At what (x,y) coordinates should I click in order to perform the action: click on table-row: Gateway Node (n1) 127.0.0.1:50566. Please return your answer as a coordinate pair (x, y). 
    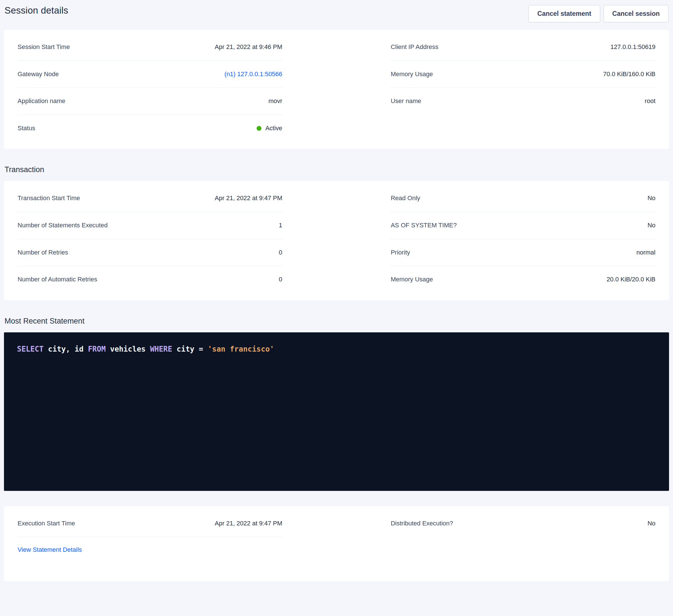
    Looking at the image, I should click on (150, 74).